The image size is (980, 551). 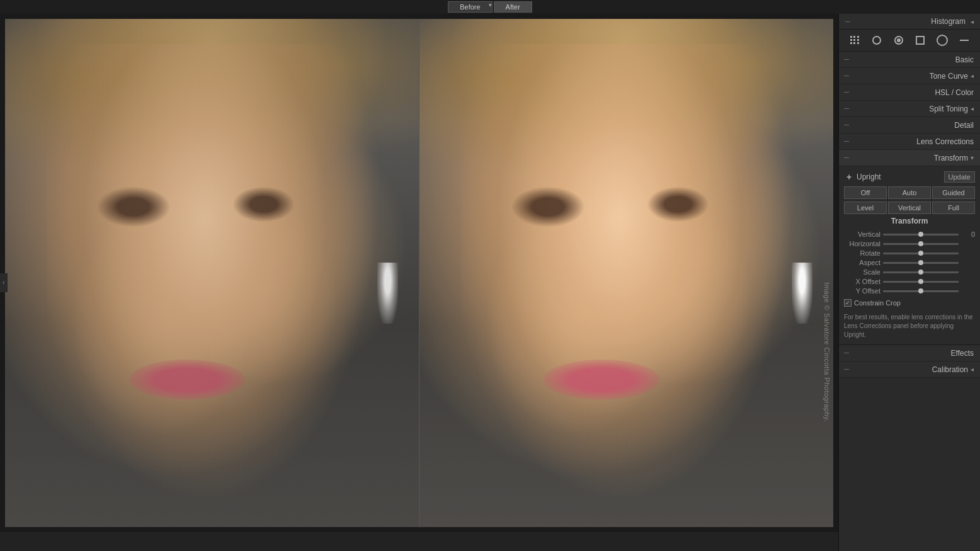 I want to click on split-toning-section: Split Toning ◂, so click(x=909, y=109).